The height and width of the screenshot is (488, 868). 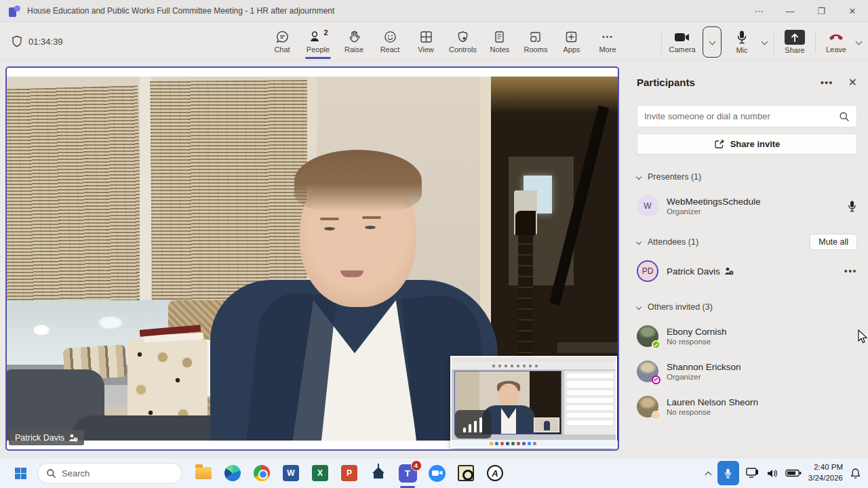 I want to click on leave-options-chevron, so click(x=859, y=42).